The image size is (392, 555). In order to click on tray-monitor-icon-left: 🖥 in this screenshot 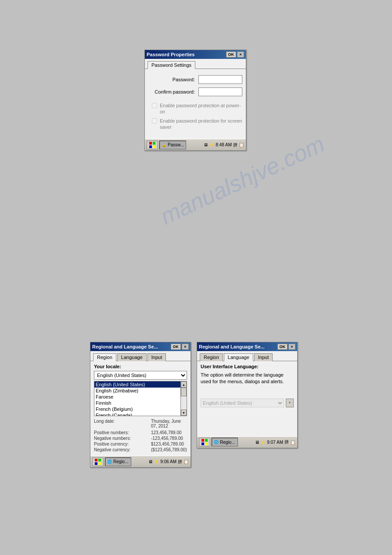, I will do `click(151, 461)`.